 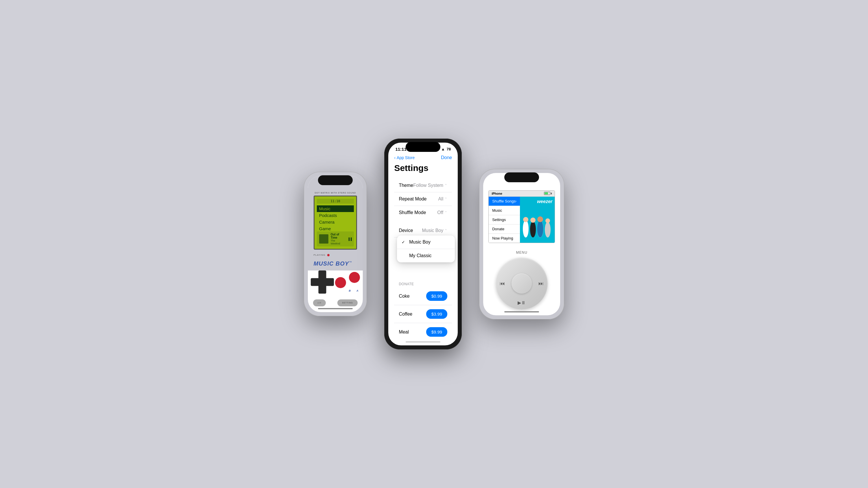 I want to click on ipod-click-wheel: ⏮ ⏭ ▶⏸, so click(x=522, y=284).